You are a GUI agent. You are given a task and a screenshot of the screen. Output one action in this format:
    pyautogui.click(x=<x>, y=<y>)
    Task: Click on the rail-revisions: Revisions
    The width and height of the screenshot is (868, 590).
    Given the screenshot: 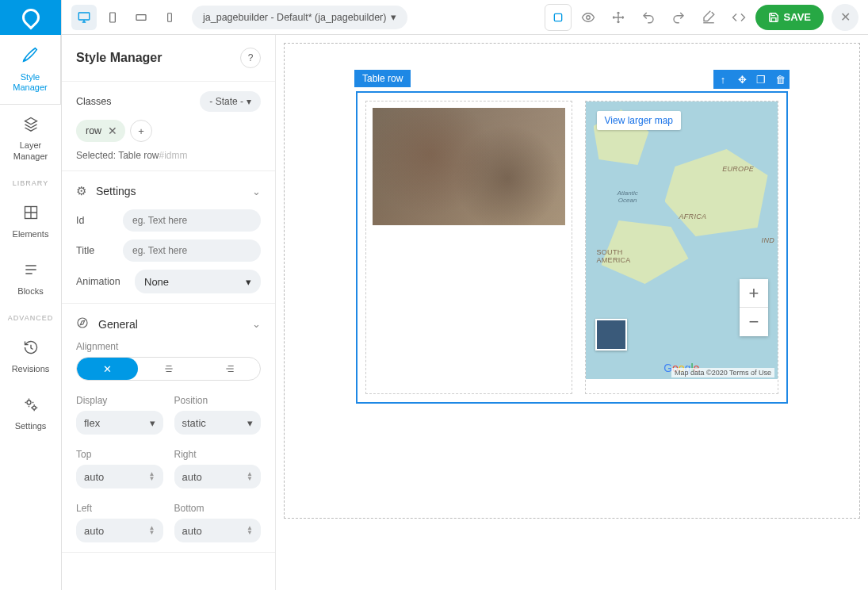 What is the action you would take?
    pyautogui.click(x=30, y=357)
    